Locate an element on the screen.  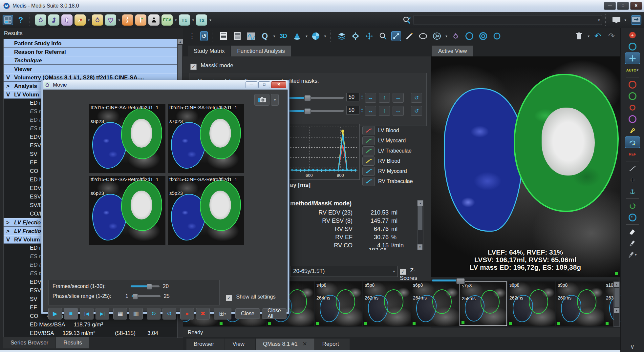
ring-dot-button is located at coordinates (633, 217).